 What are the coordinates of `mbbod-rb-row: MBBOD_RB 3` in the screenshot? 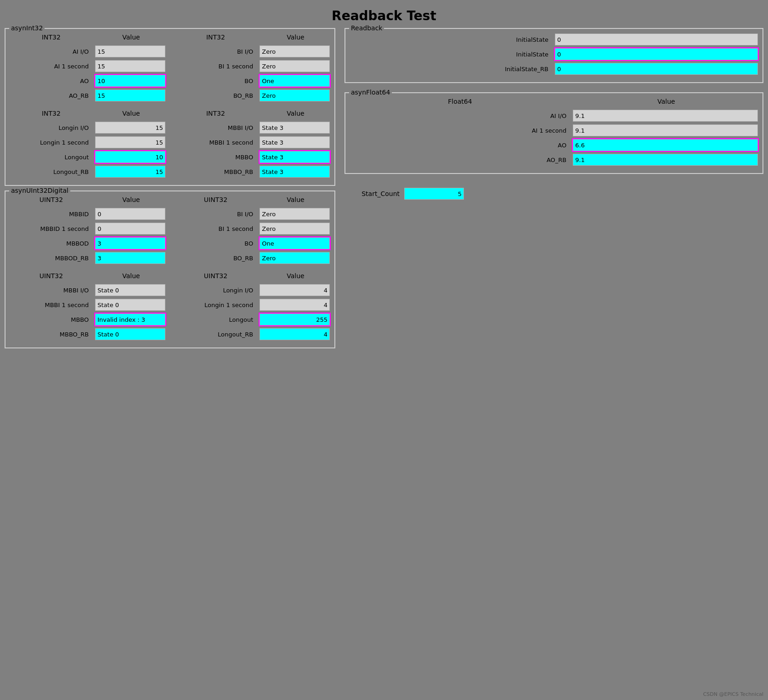 It's located at (88, 258).